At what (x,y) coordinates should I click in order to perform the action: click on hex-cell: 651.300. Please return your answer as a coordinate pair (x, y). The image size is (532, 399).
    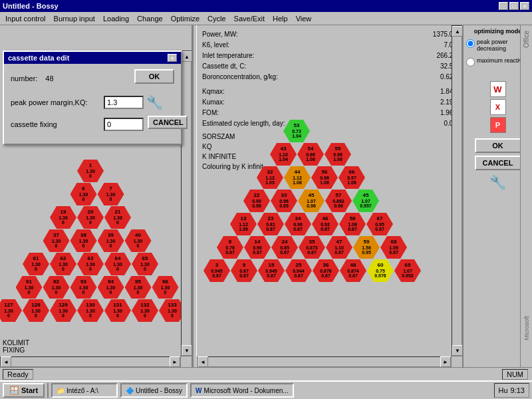
    Looking at the image, I should click on (145, 264).